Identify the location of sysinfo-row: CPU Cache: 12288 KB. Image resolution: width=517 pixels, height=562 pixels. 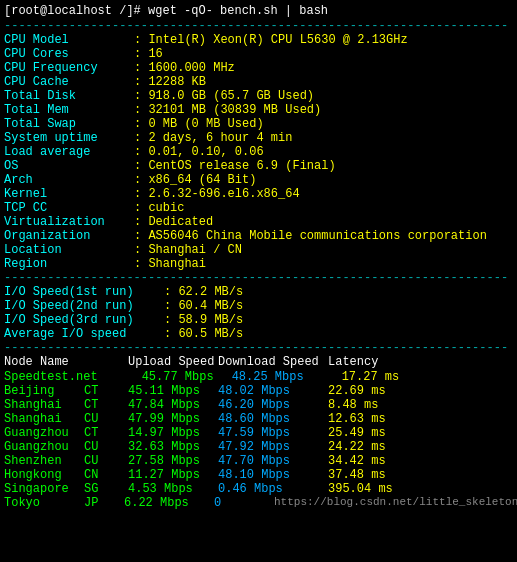
(258, 82).